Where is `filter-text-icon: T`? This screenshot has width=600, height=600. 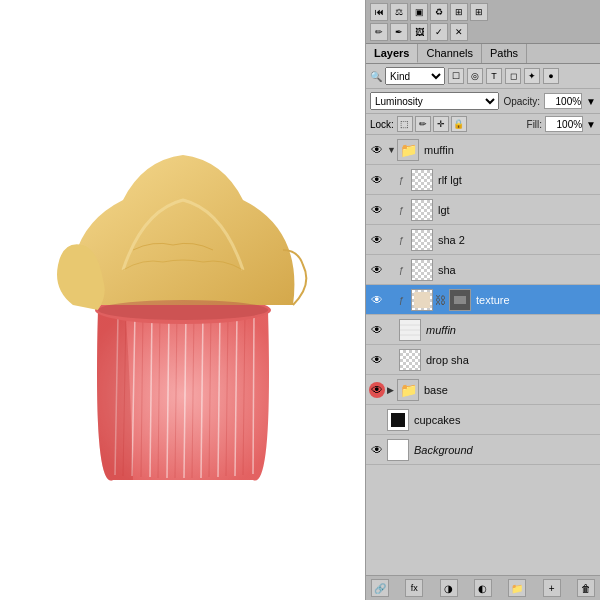 filter-text-icon: T is located at coordinates (494, 76).